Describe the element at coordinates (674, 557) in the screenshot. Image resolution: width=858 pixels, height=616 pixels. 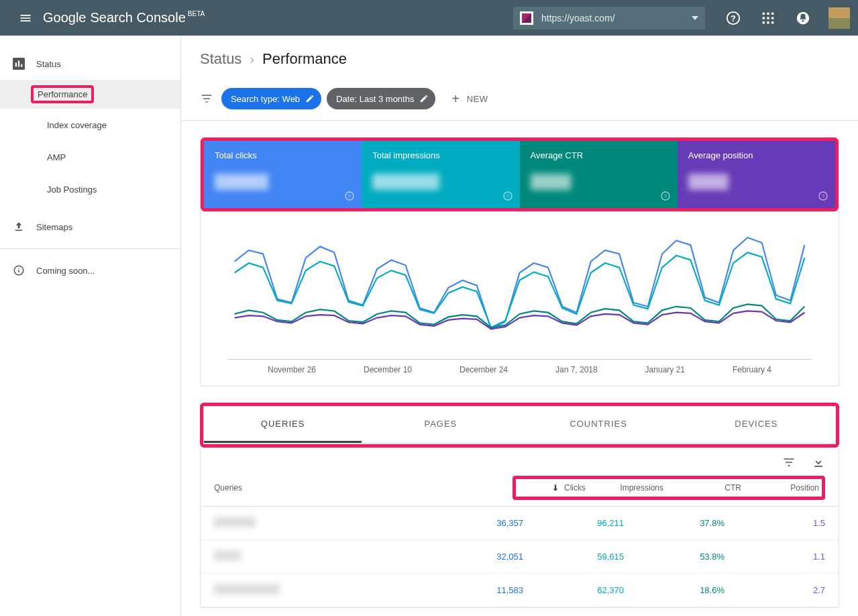
I see `cell-ctr: 53.8%` at that location.